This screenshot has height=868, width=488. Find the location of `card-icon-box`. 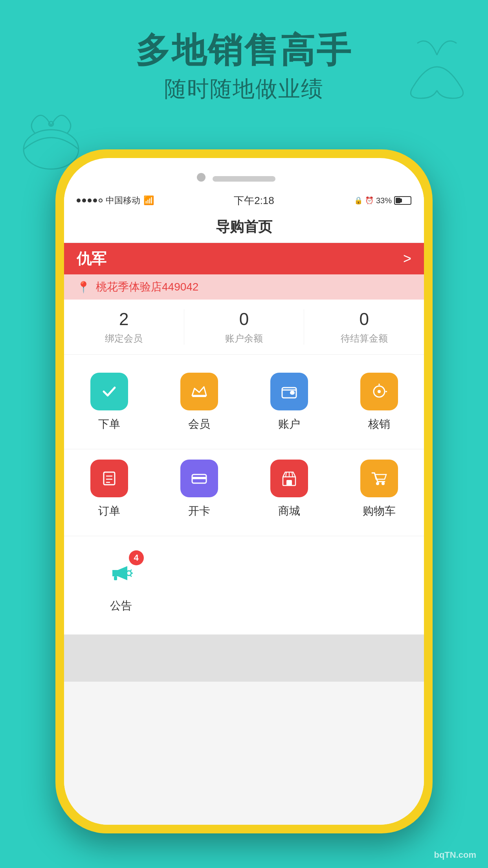

card-icon-box is located at coordinates (199, 478).